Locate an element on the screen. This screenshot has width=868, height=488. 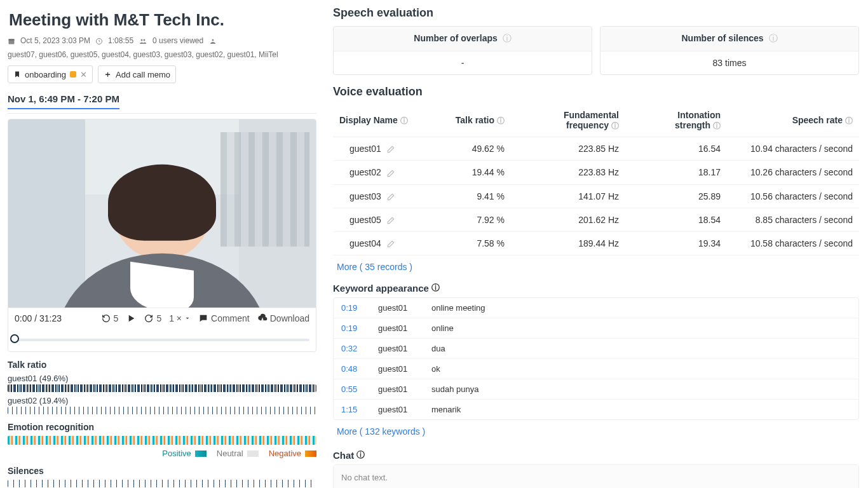
created-date: Oct 5, 2023 3:03 PM is located at coordinates (55, 41).